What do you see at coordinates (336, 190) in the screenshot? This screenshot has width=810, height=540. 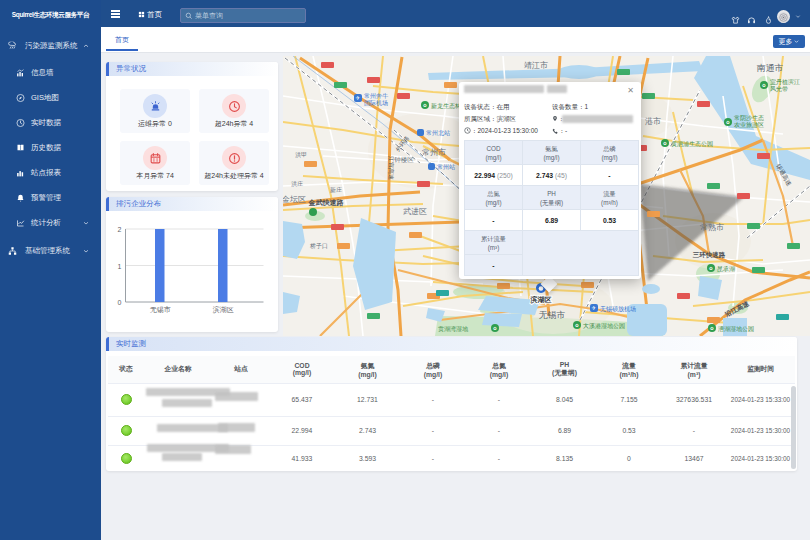 I see `svg-text: 新庄` at bounding box center [336, 190].